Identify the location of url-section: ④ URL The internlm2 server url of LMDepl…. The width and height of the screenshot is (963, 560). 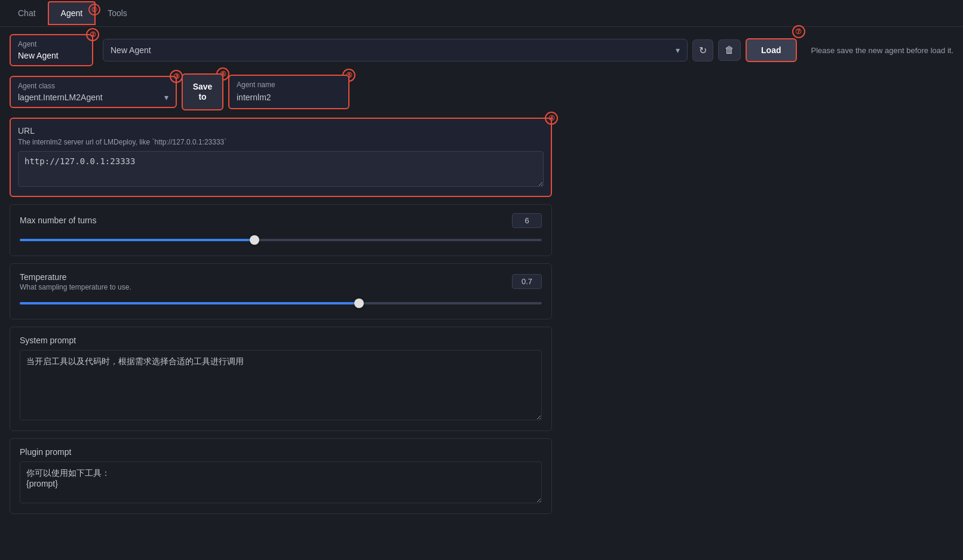
(281, 158).